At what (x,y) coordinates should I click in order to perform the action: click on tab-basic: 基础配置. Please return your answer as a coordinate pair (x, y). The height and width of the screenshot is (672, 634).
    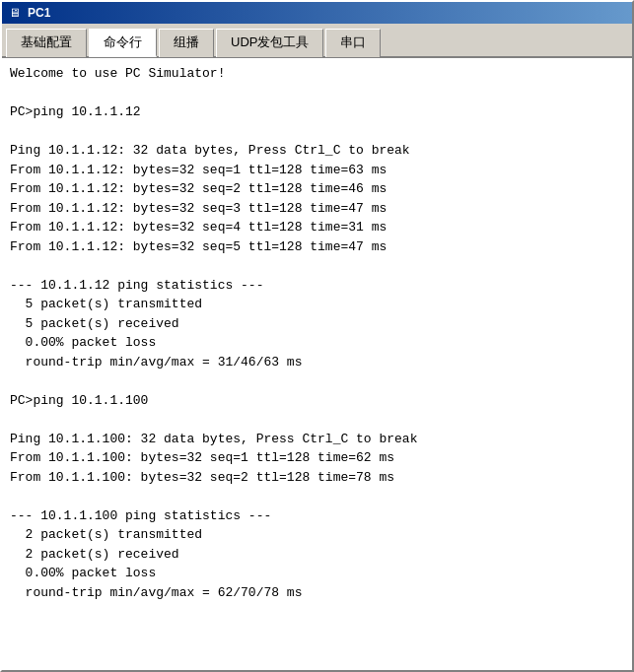
    Looking at the image, I should click on (46, 43).